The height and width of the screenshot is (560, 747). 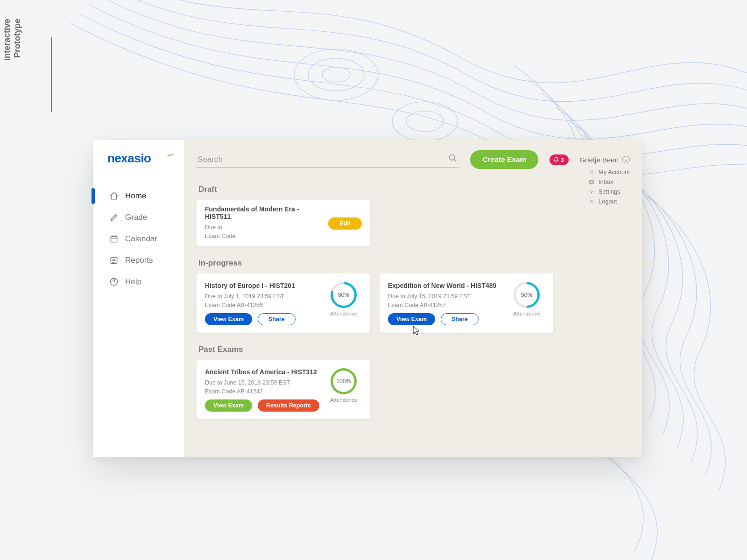 What do you see at coordinates (527, 295) in the screenshot?
I see `attendance-donut-icon: 50%` at bounding box center [527, 295].